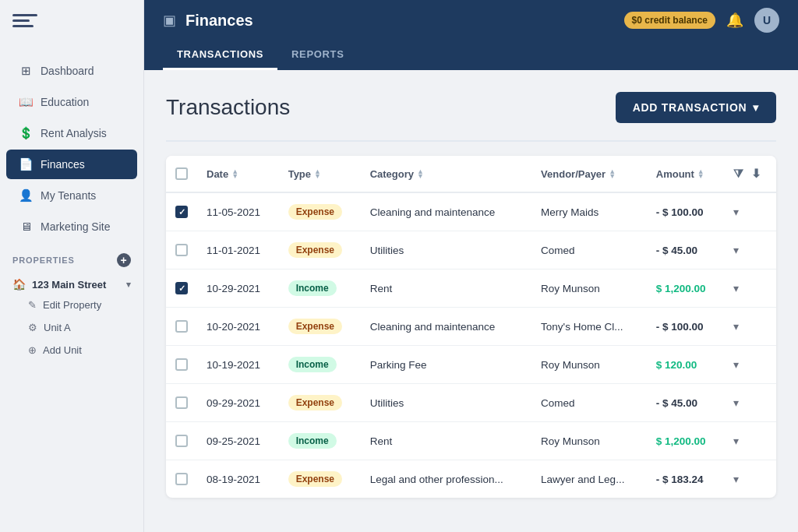  What do you see at coordinates (382, 441) in the screenshot?
I see `category-value: Rent` at bounding box center [382, 441].